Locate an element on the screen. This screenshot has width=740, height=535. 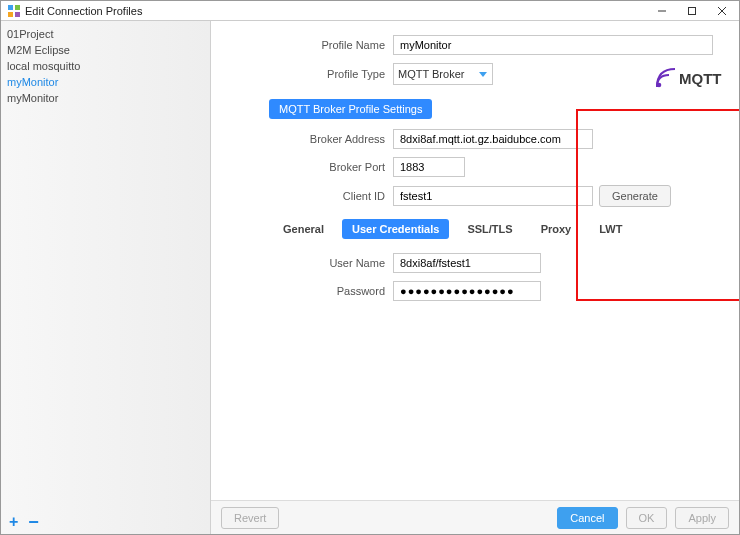
password-label: Password is located at coordinates (308, 291).